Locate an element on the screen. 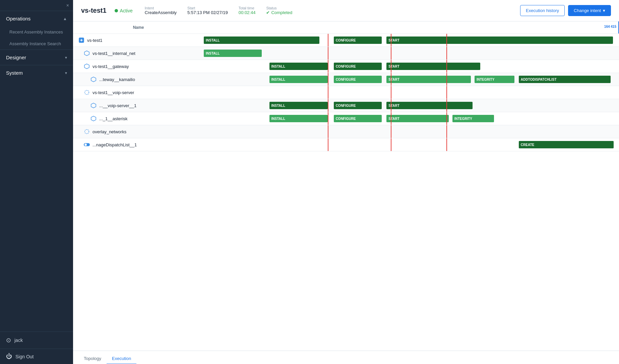 The width and height of the screenshot is (619, 364). table-row: vs-test1INSTALLCONFIGURESTART is located at coordinates (346, 40).